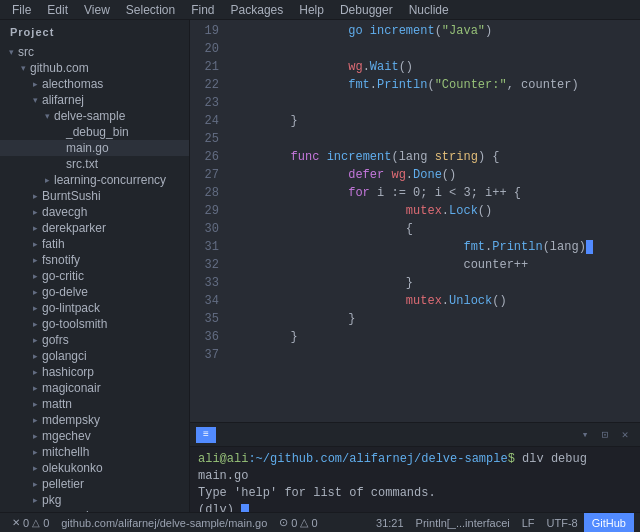 Image resolution: width=640 pixels, height=532 pixels. I want to click on tree-item-derekparker: ▸derekparker, so click(94, 228).